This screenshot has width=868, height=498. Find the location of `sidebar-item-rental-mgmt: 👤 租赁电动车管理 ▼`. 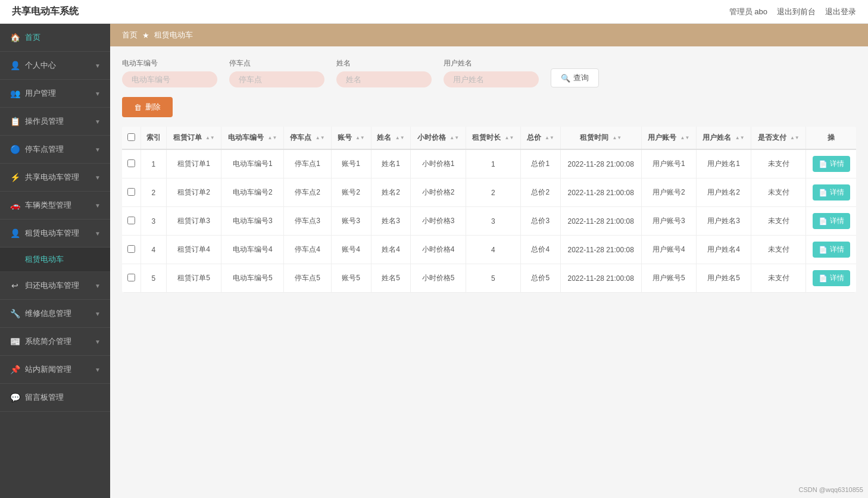

sidebar-item-rental-mgmt: 👤 租赁电动车管理 ▼ is located at coordinates (55, 233).